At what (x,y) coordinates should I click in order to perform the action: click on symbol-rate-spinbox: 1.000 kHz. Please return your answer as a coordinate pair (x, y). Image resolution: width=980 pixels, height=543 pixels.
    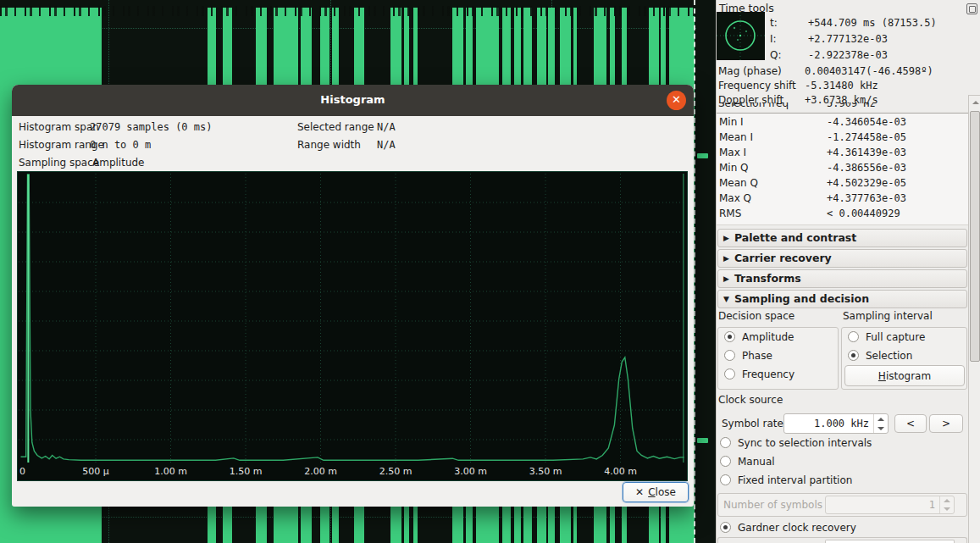
    Looking at the image, I should click on (836, 424).